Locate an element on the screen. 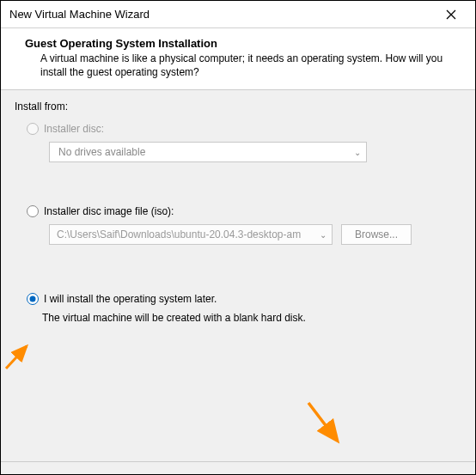  radio-install-later is located at coordinates (33, 299).